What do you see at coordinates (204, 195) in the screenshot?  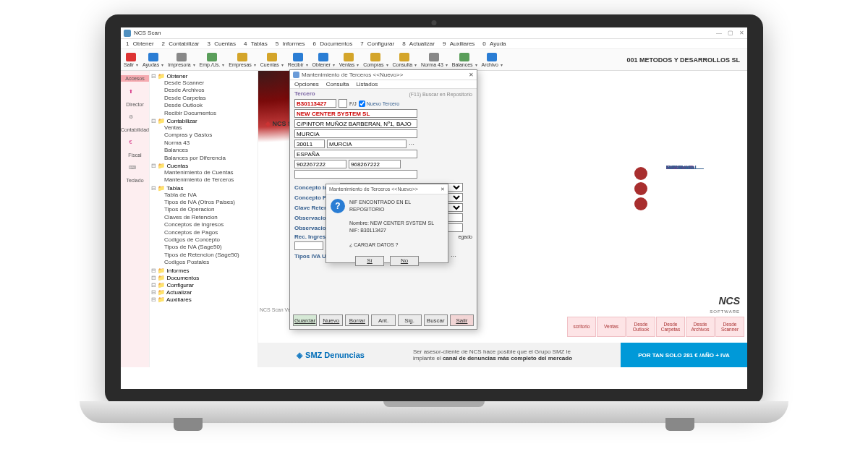 I see `tree-item: Tabla de IVA` at bounding box center [204, 195].